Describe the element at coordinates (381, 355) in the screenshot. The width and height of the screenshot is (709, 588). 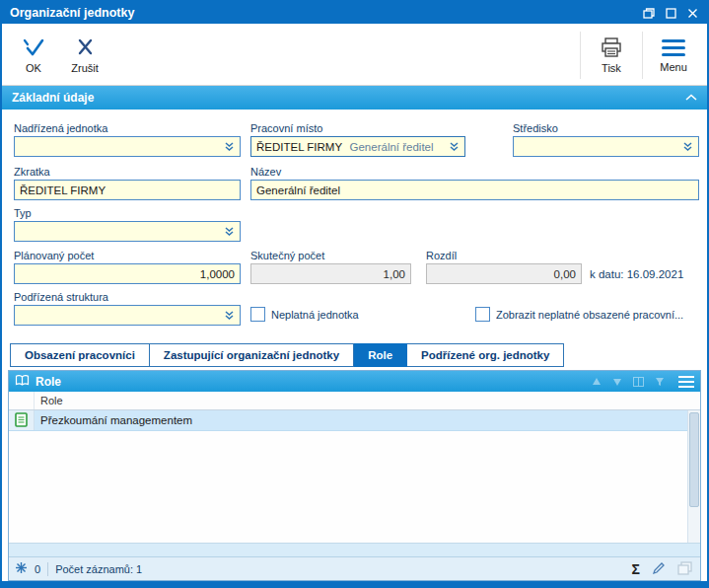
I see `tab-role: Role` at that location.